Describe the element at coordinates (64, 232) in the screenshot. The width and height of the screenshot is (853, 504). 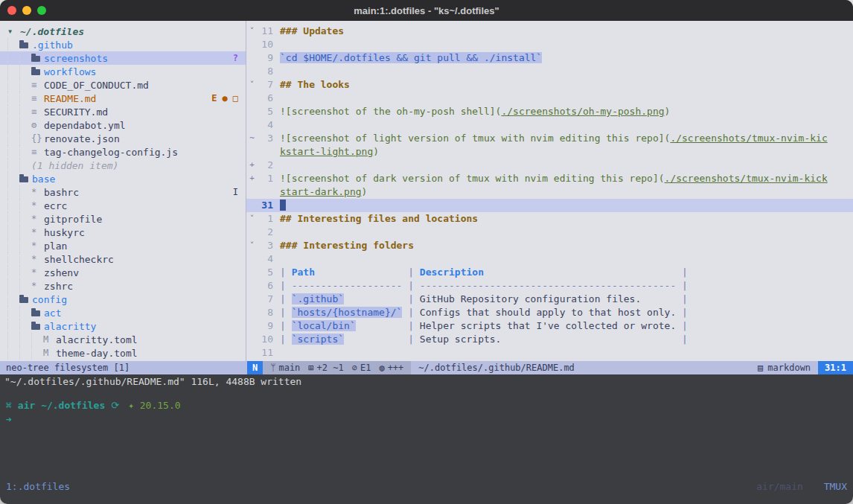
I see `tree-item-label: huskyrc` at that location.